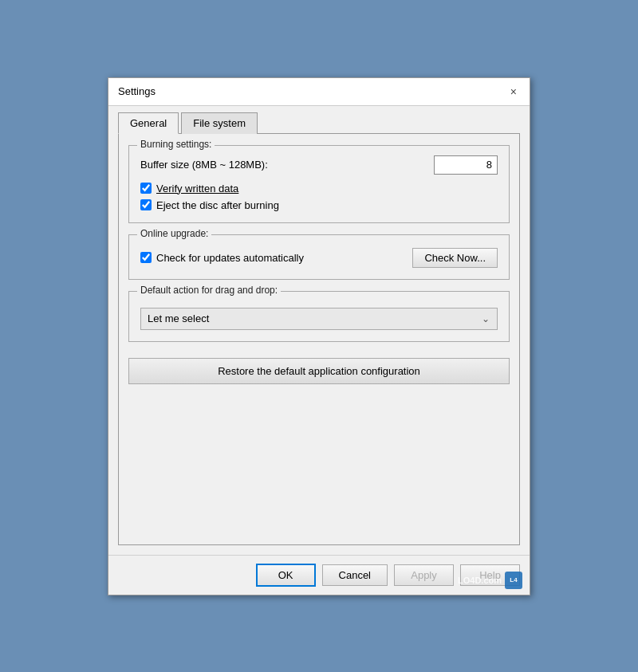 The width and height of the screenshot is (638, 672). What do you see at coordinates (146, 188) in the screenshot?
I see `verify-checkbox` at bounding box center [146, 188].